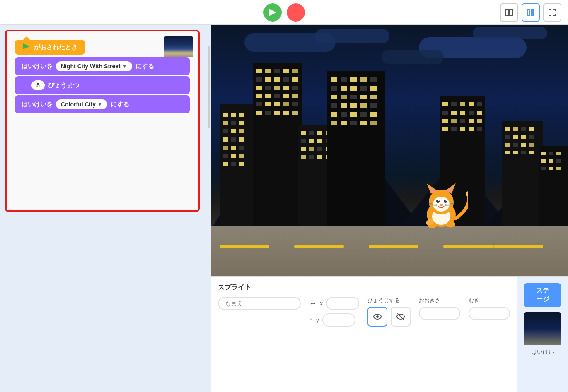 Image resolution: width=568 pixels, height=392 pixels. What do you see at coordinates (120, 104) in the screenshot?
I see `set-to-label-2: にする` at bounding box center [120, 104].